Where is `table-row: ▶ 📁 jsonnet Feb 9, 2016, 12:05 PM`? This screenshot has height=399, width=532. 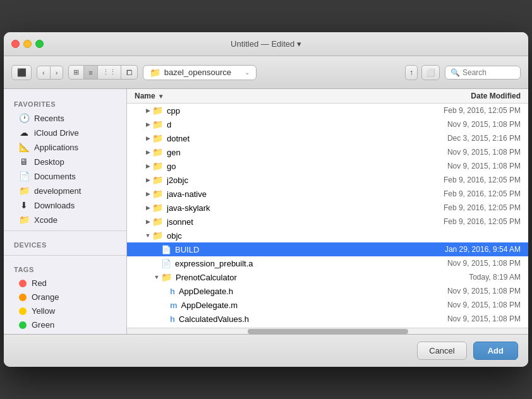
table-row: ▶ 📁 jsonnet Feb 9, 2016, 12:05 PM is located at coordinates (327, 222).